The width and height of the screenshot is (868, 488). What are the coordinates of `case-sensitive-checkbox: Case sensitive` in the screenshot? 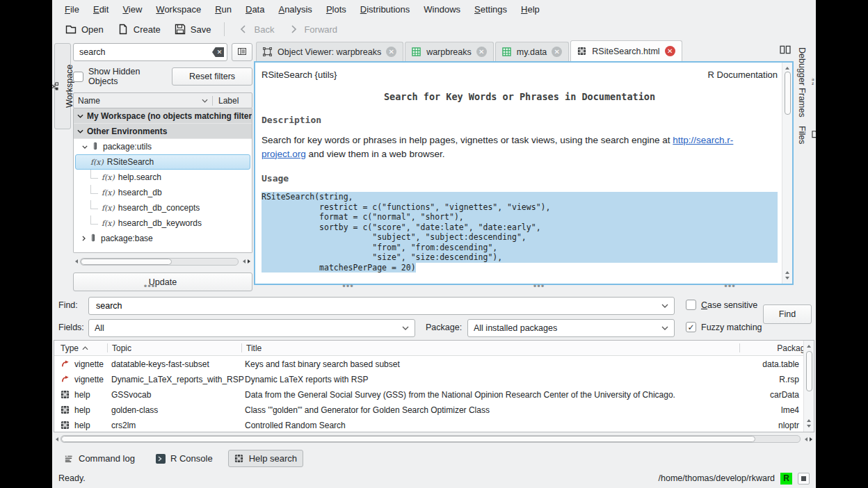 It's located at (722, 304).